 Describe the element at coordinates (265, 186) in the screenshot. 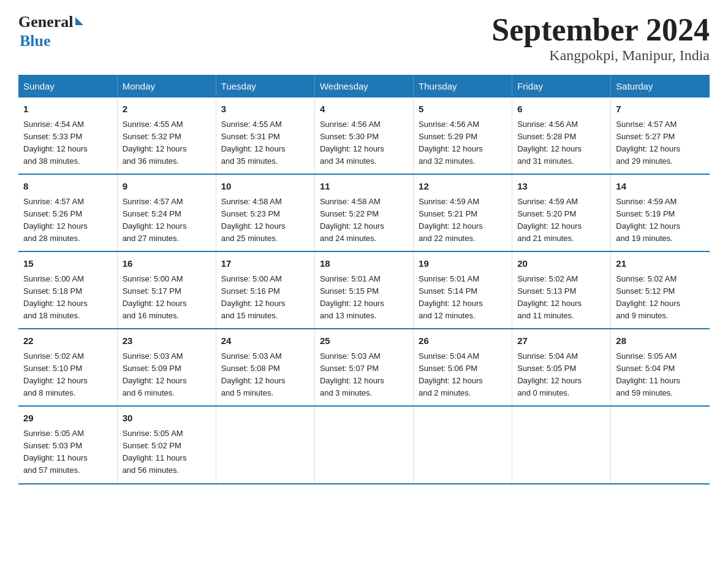

I see `day-number: 10` at that location.